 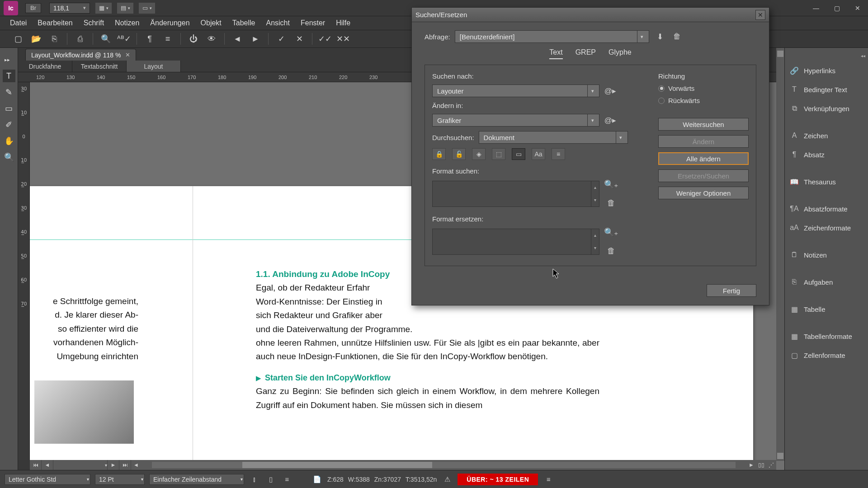 What do you see at coordinates (826, 108) in the screenshot?
I see `panel-links: ⧉Verknüpfungen` at bounding box center [826, 108].